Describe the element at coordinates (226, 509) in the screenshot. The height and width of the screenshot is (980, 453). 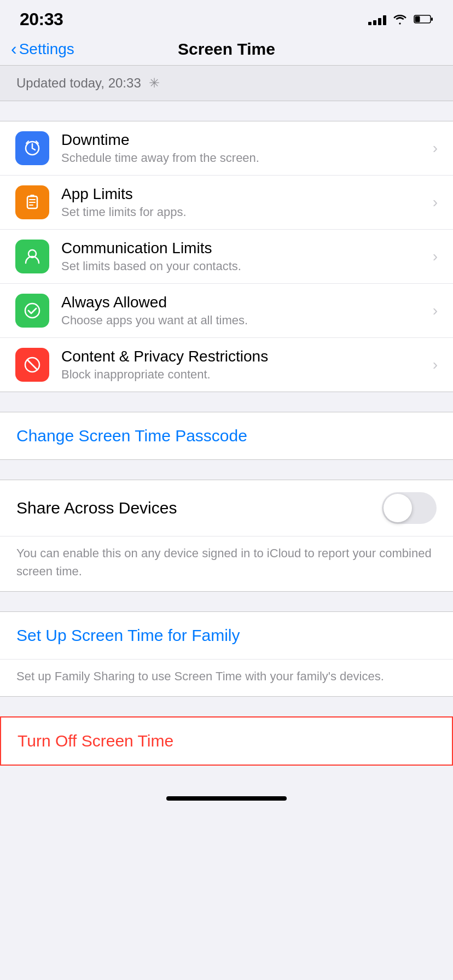
I see `share-devices-row: Share Across Devices` at that location.